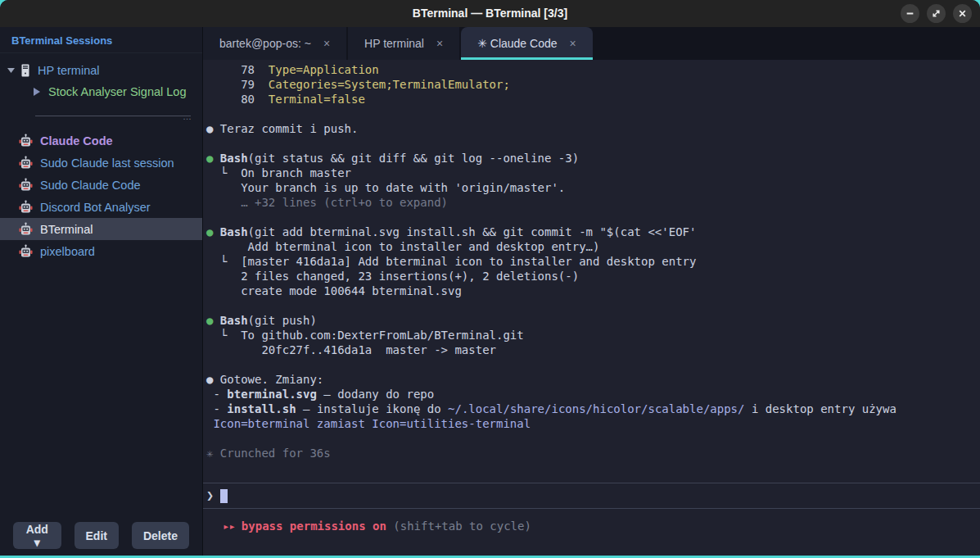 Image resolution: width=980 pixels, height=558 pixels. I want to click on sidebar-footer: Add ▾EditDelete, so click(102, 539).